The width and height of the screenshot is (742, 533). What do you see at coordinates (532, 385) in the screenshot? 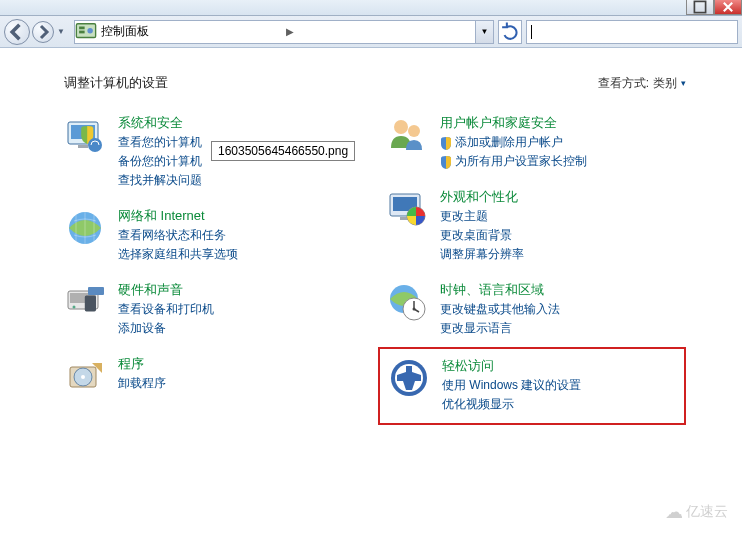
I see `category-ease-of-access: 轻松访问 使用 Windows 建议的设置 优化视频显示` at bounding box center [532, 385].